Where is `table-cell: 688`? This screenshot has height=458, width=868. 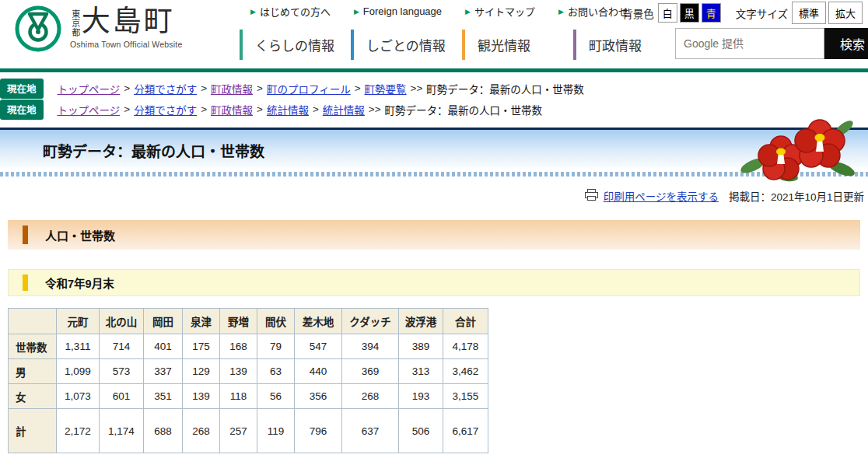 table-cell: 688 is located at coordinates (163, 431).